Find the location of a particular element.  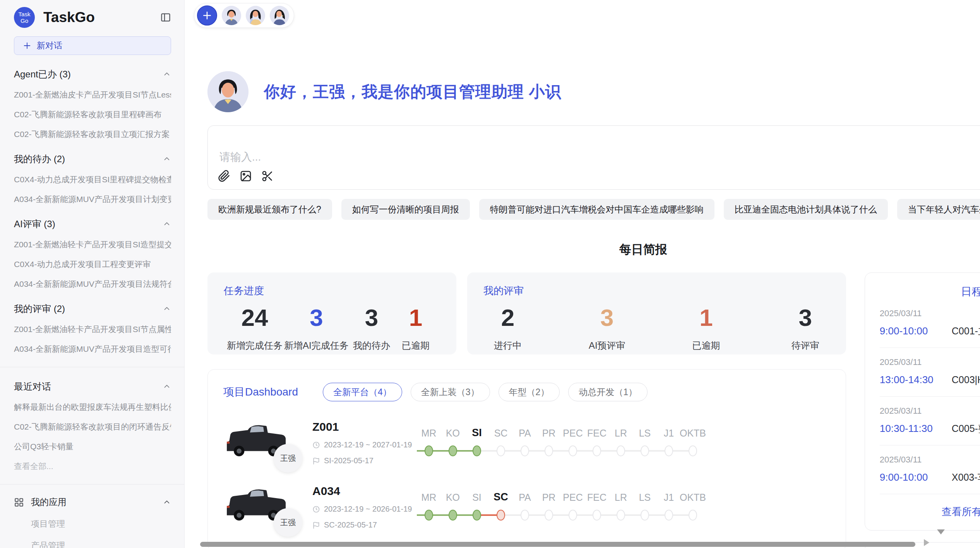

schedule-event: 2025/03/11 10:30-11:30 C005-整车工程目标评审 加入 is located at coordinates (930, 421).